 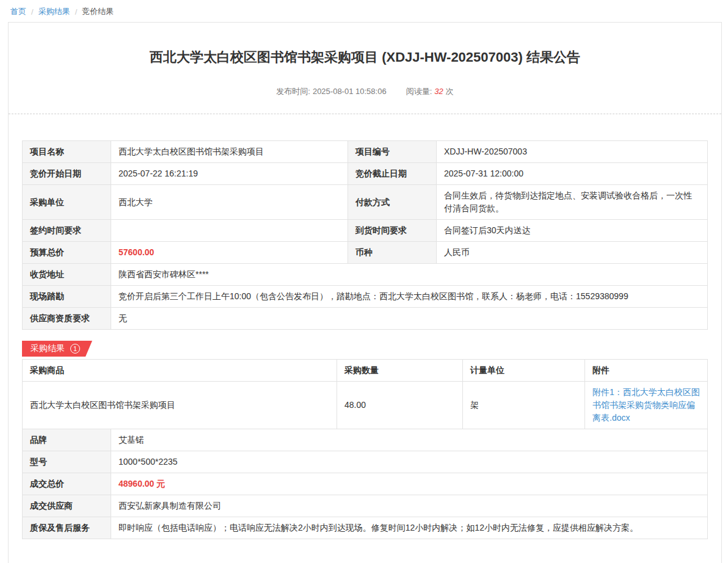 I want to click on table-row: 成交总价 48960.00 元, so click(x=365, y=484).